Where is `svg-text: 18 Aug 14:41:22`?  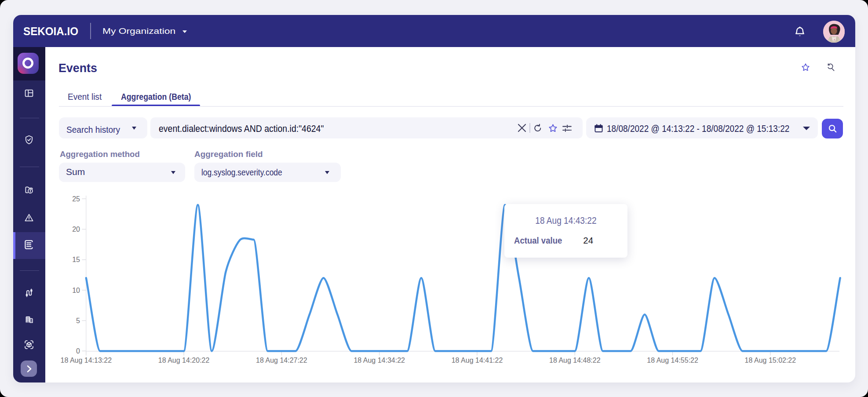
svg-text: 18 Aug 14:41:22 is located at coordinates (477, 361).